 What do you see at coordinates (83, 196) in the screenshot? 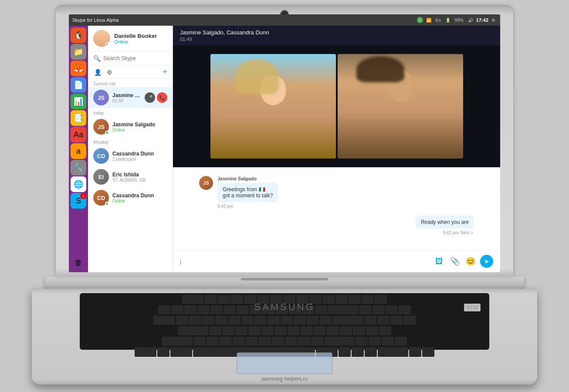
I see `skype-badge: 1` at bounding box center [83, 196].